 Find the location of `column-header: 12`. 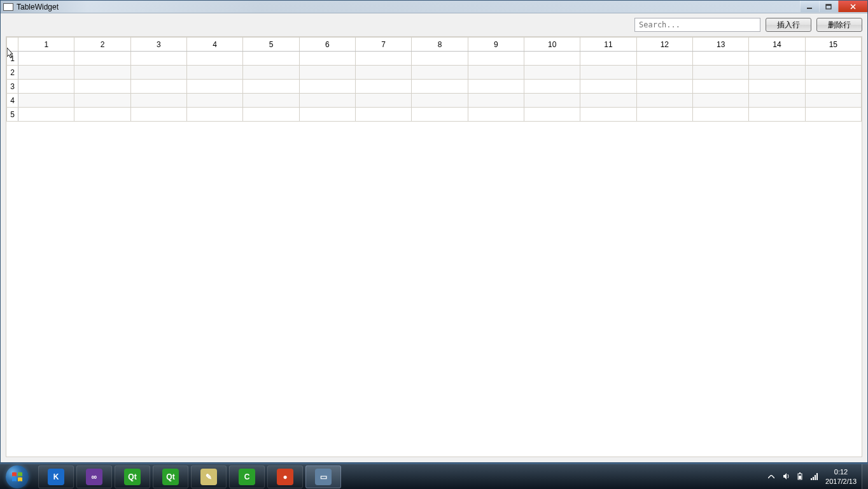

column-header: 12 is located at coordinates (664, 45).